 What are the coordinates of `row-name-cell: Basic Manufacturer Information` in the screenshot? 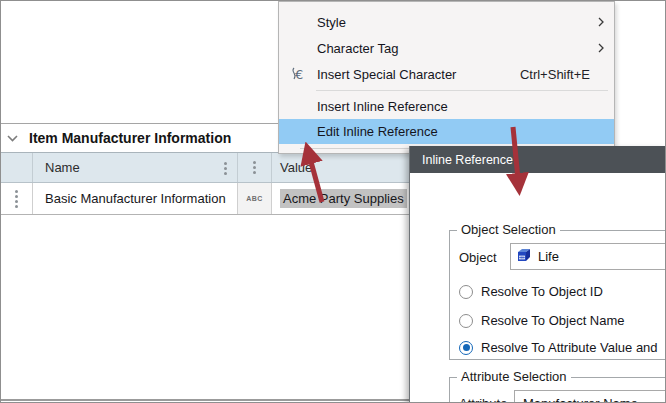 It's located at (136, 198).